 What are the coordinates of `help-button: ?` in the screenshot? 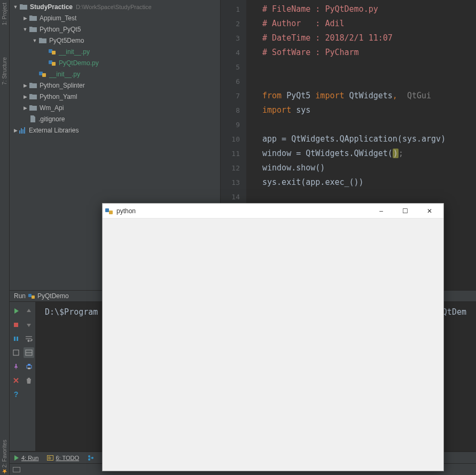 It's located at (16, 394).